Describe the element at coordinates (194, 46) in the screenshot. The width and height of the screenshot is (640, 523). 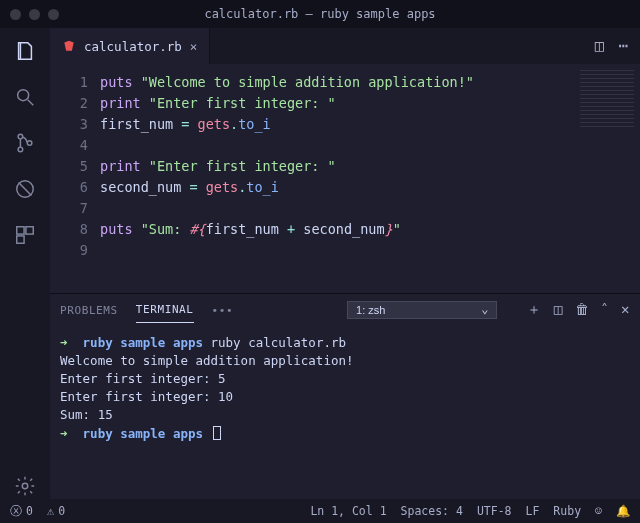
I see `tab-close-icon: ×` at that location.